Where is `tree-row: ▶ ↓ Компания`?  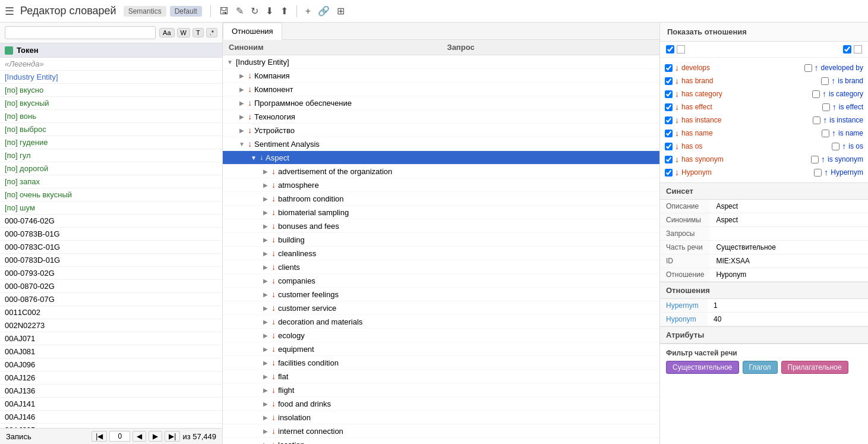 tree-row: ▶ ↓ Компания is located at coordinates (441, 76).